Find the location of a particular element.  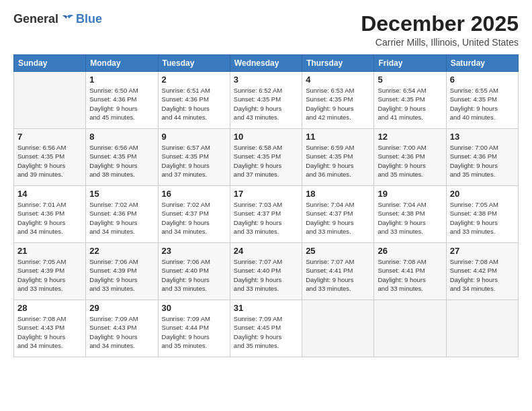

week-row-5: 28Sunrise: 7:08 AM Sunset: 4:43 PM Dayli… is located at coordinates (266, 329).